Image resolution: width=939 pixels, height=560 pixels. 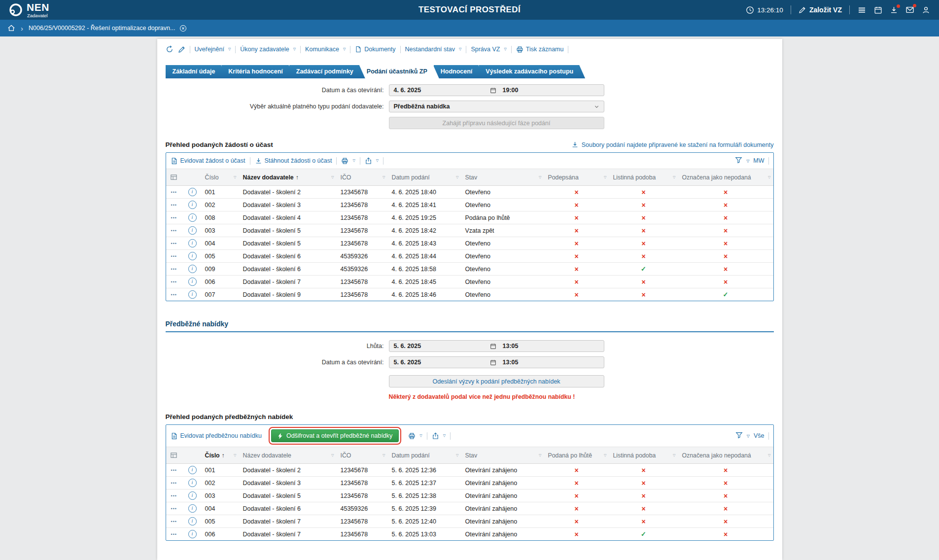 What do you see at coordinates (216, 436) in the screenshot?
I see `register-offer-link: Evidovat předběžnou nabídku` at bounding box center [216, 436].